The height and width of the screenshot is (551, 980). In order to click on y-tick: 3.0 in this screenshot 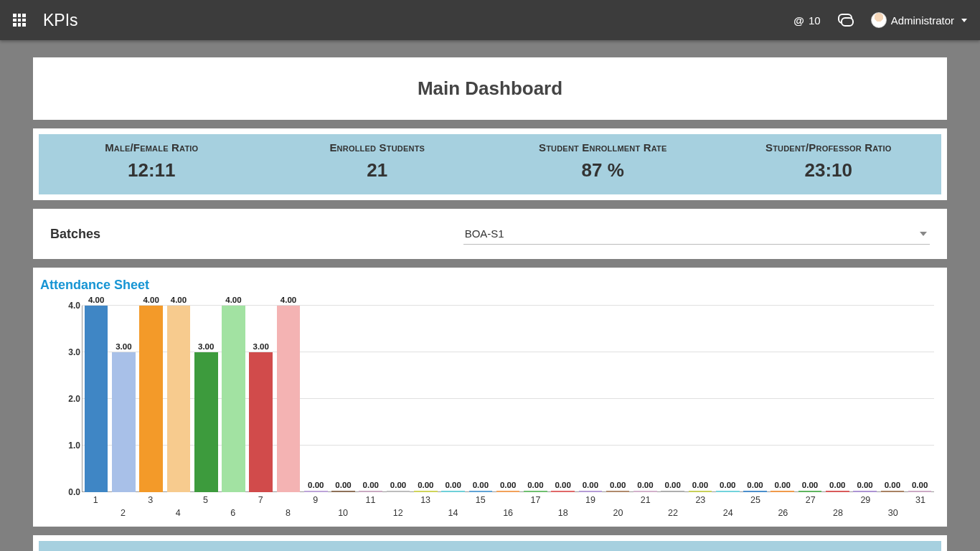, I will do `click(75, 352)`.